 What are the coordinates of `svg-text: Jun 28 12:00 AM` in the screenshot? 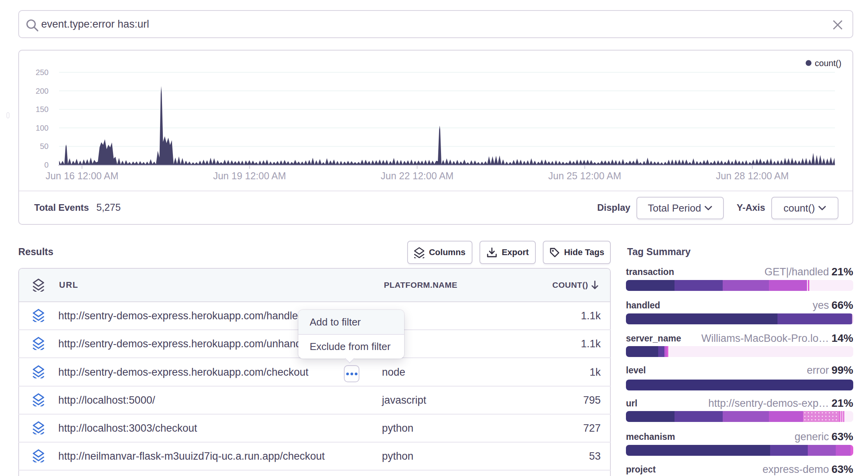 It's located at (752, 176).